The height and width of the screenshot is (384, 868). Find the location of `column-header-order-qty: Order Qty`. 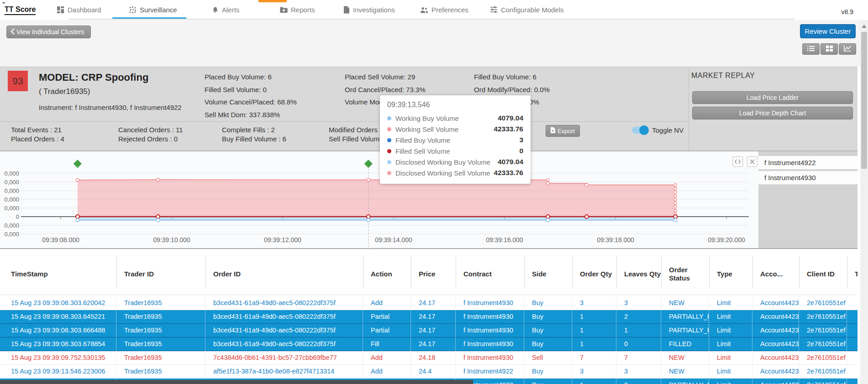

column-header-order-qty: Order Qty is located at coordinates (598, 274).